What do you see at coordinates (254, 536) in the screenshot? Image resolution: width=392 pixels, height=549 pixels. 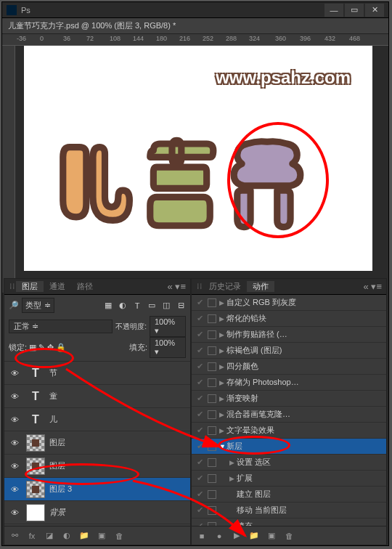 I see `new-set-icon: 📁` at bounding box center [254, 536].